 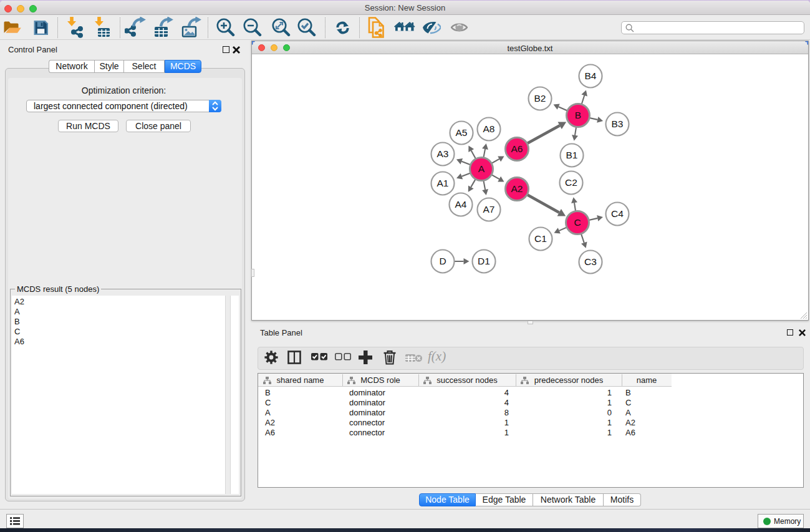 What do you see at coordinates (443, 153) in the screenshot?
I see `svg-text: A3` at bounding box center [443, 153].